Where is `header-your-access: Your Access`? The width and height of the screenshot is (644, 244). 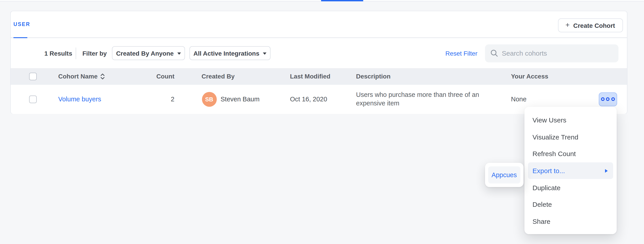 header-your-access: Your Access is located at coordinates (530, 76).